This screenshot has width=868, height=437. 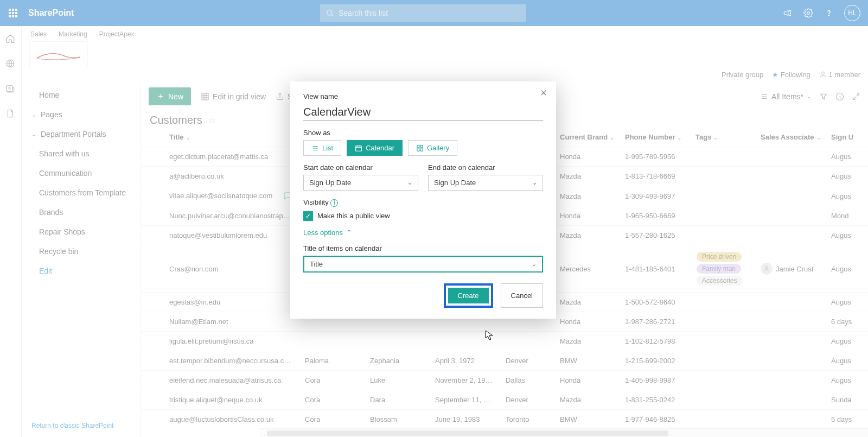 I want to click on show-as-gallery: Gallery, so click(x=433, y=148).